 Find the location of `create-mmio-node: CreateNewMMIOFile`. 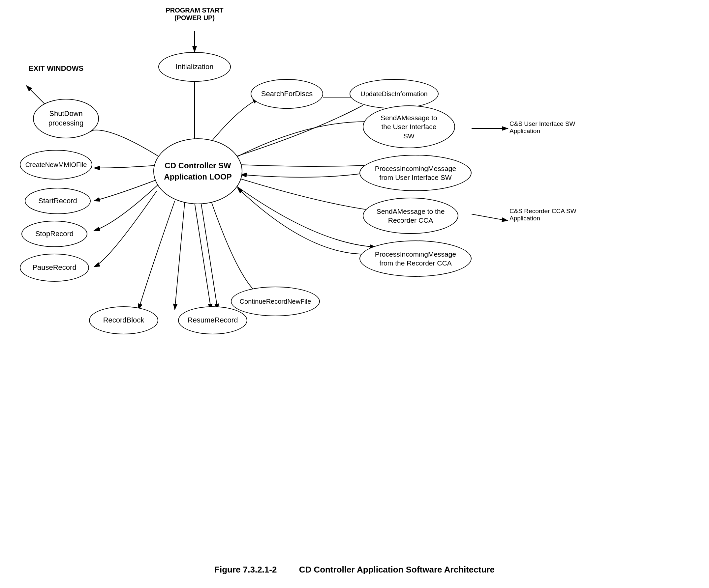

create-mmio-node: CreateNewMMIOFile is located at coordinates (56, 165).